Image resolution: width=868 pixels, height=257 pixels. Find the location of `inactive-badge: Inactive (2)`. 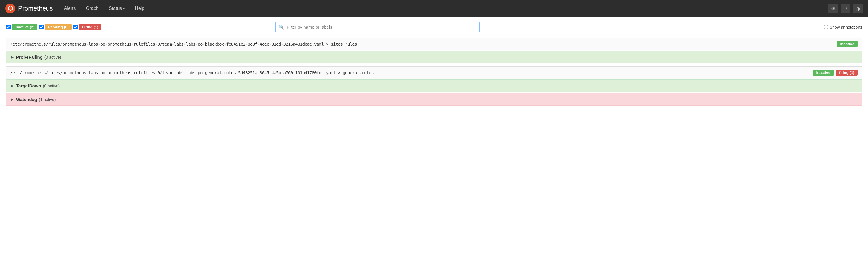

inactive-badge: Inactive (2) is located at coordinates (25, 27).